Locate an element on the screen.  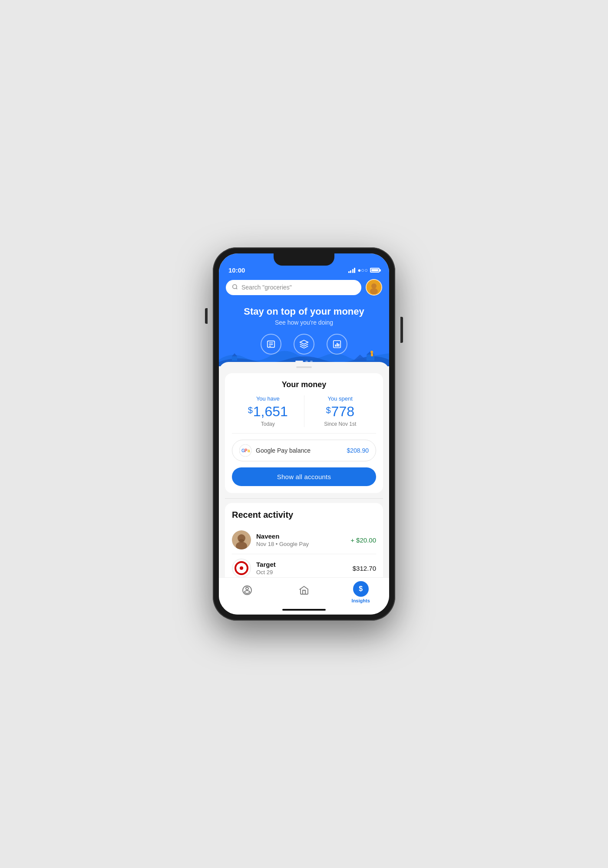
hero-section: Stay on top of your money See how you're… is located at coordinates (304, 314).